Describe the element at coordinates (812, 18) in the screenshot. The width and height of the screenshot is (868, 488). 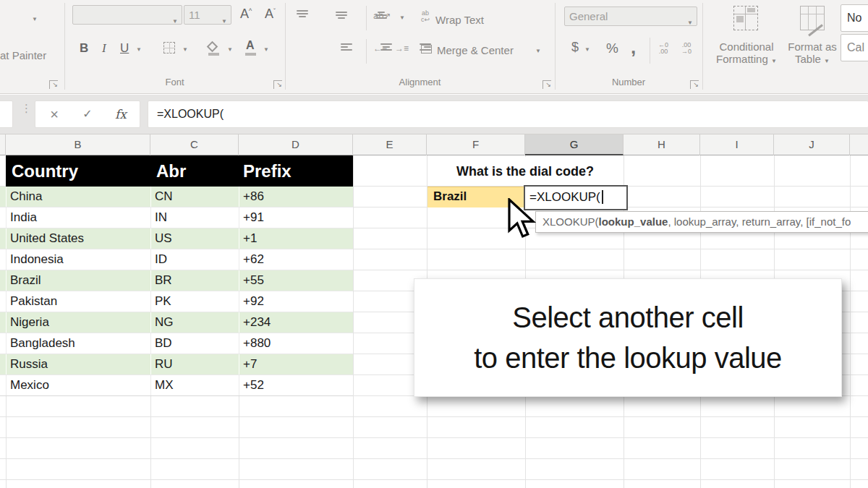
I see `format-as-table-icon` at that location.